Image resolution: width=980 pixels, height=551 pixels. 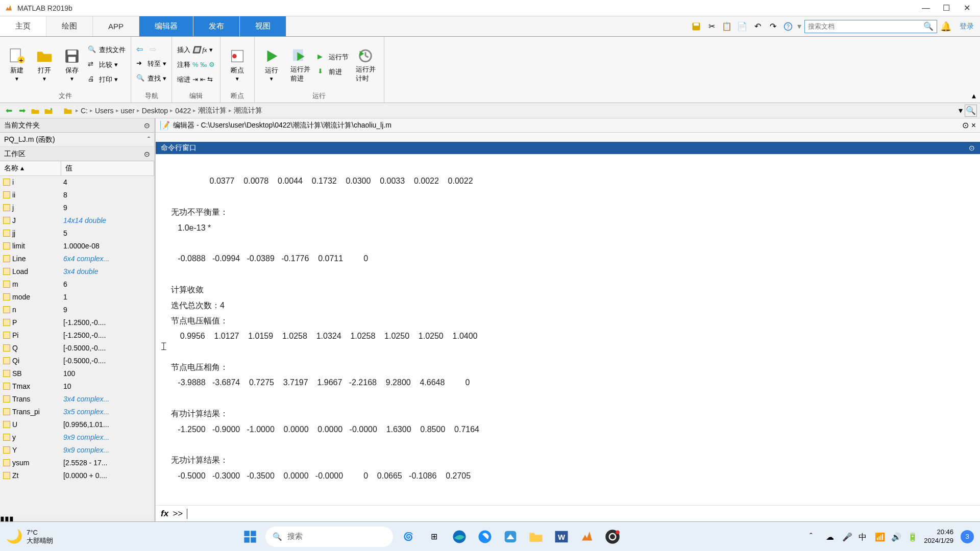 I want to click on app1-icon, so click(x=485, y=537).